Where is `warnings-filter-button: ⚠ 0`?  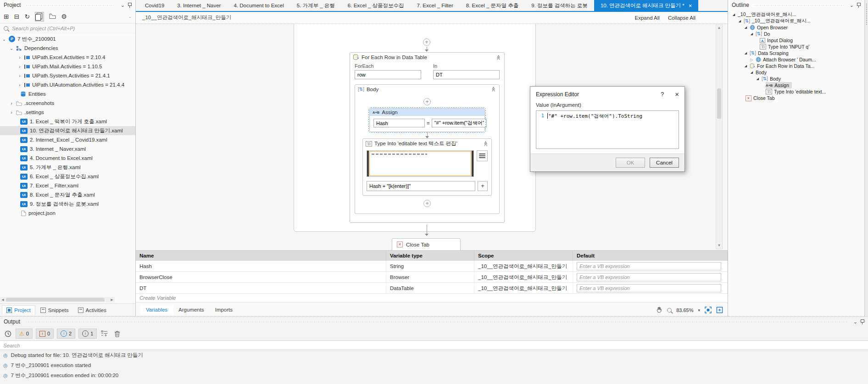 warnings-filter-button: ⚠ 0 is located at coordinates (24, 334).